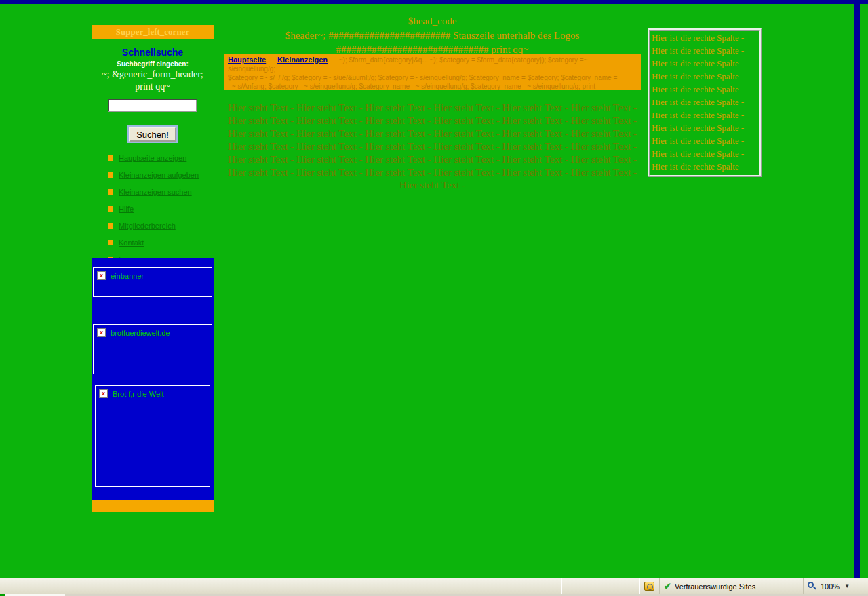 Image resolution: width=868 pixels, height=596 pixels. Describe the element at coordinates (650, 586) in the screenshot. I see `security-zone-icon` at that location.